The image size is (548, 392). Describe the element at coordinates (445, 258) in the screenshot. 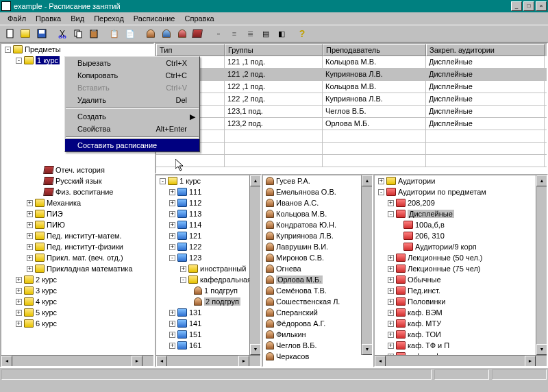

I see `room-item: Лекционные (50 чел.)` at that location.